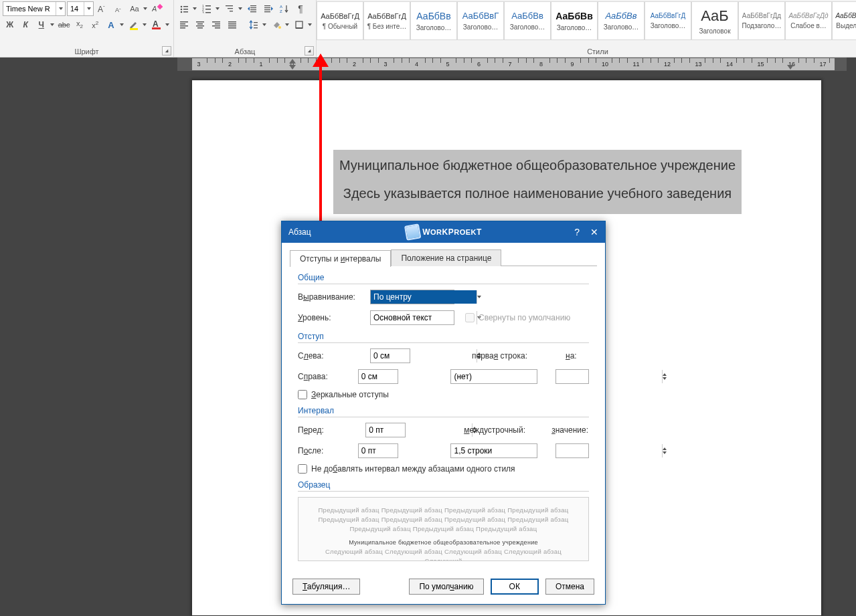  What do you see at coordinates (446, 258) in the screenshot?
I see `tab-pagepos: Положение на странице` at bounding box center [446, 258].